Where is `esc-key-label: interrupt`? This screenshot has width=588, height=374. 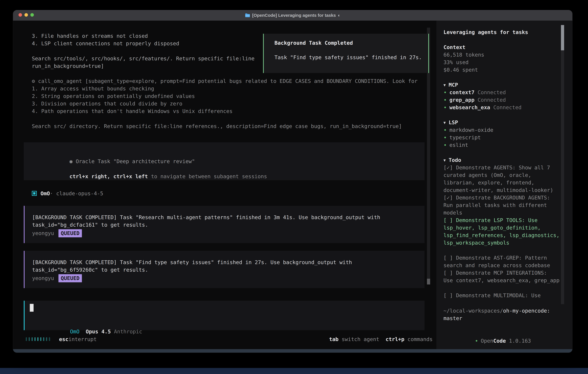
esc-key-label: interrupt is located at coordinates (83, 339).